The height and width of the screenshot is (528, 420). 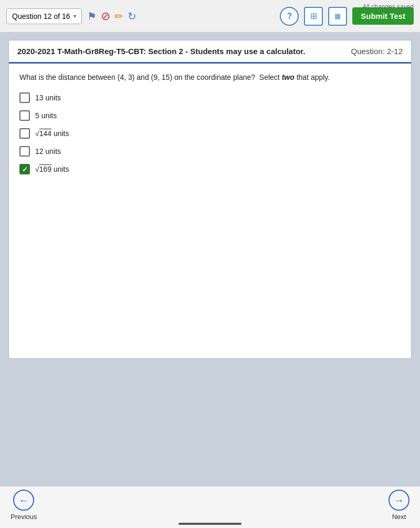 What do you see at coordinates (210, 98) in the screenshot?
I see `choice-a: 13 units` at bounding box center [210, 98].